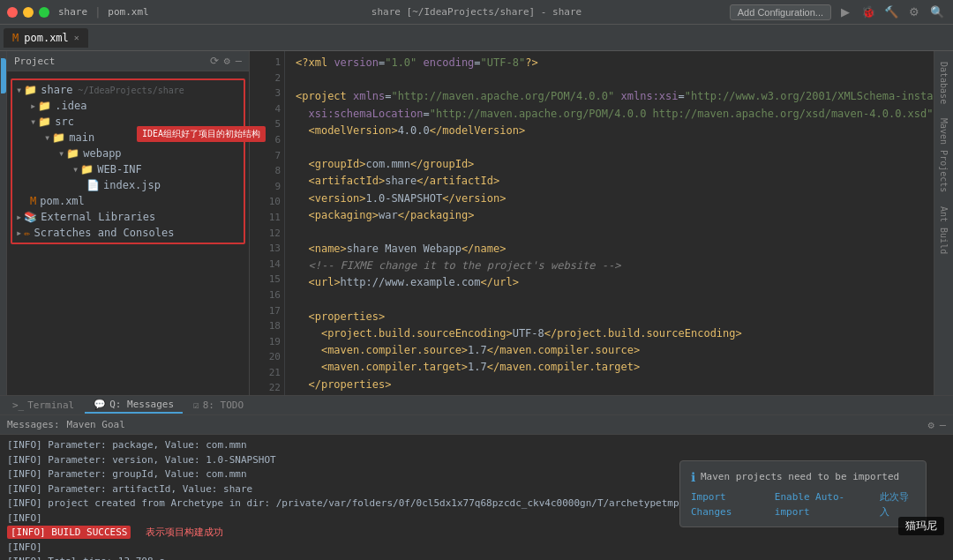 The image size is (953, 560). Describe the element at coordinates (128, 233) in the screenshot. I see `tree-item-scratches: ▸ ✏ Scratches and Consoles` at that location.